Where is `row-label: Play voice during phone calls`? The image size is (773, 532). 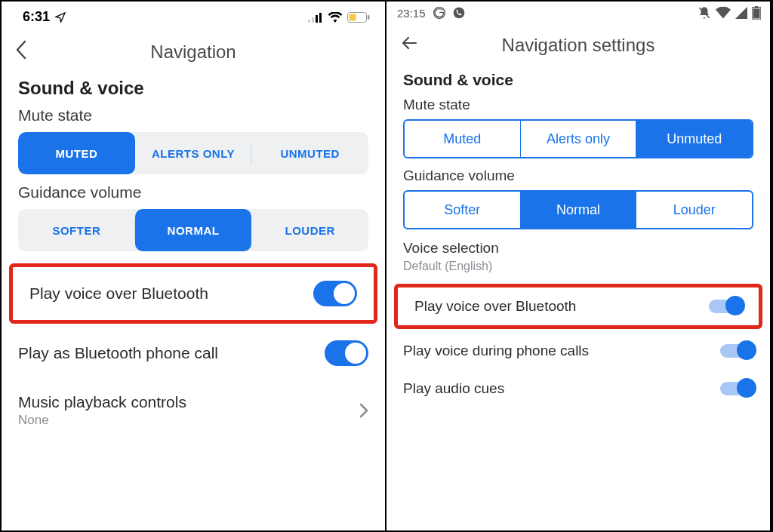
row-label: Play voice during phone calls is located at coordinates (496, 351).